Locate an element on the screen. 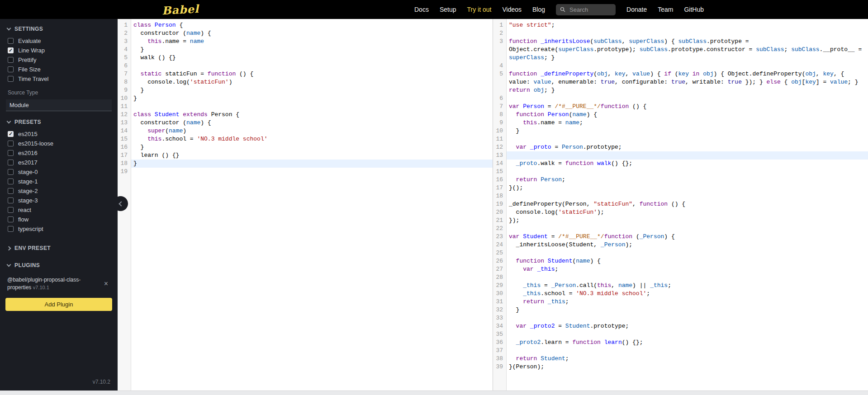  sidebar-collapse-handle is located at coordinates (120, 203).